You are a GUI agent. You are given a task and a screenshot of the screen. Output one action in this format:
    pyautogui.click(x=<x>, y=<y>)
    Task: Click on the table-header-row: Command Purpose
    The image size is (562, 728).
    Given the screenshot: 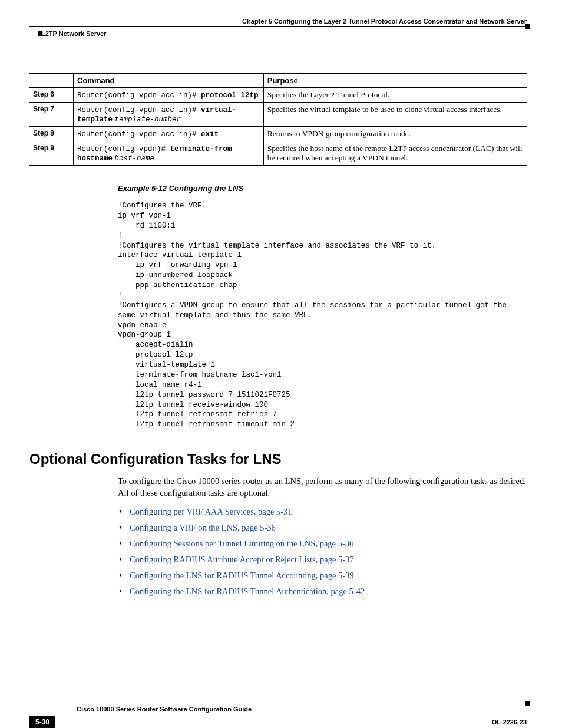 What is the action you would take?
    pyautogui.click(x=278, y=80)
    